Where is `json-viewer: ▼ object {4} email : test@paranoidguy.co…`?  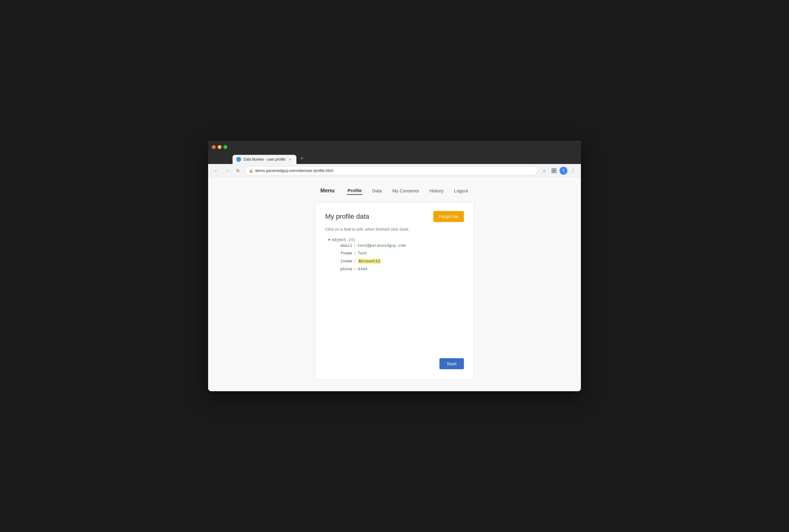 json-viewer: ▼ object {4} email : test@paranoidguy.co… is located at coordinates (395, 295).